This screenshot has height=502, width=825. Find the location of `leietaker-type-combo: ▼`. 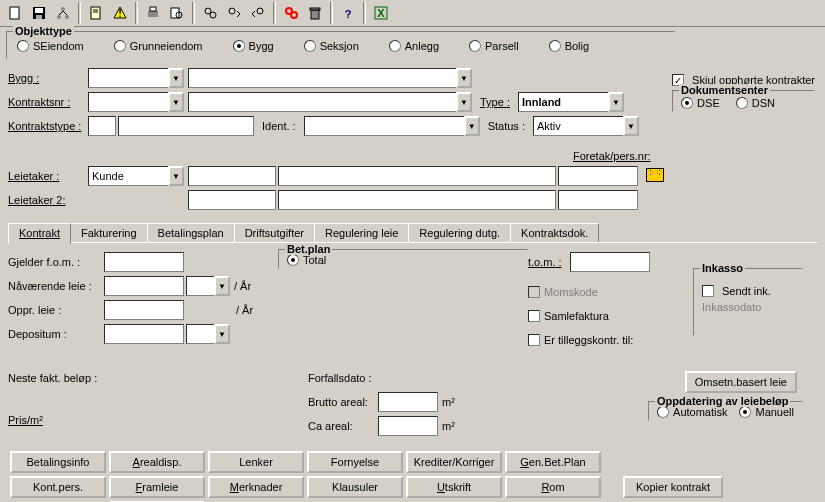

leietaker-type-combo: ▼ is located at coordinates (136, 176).